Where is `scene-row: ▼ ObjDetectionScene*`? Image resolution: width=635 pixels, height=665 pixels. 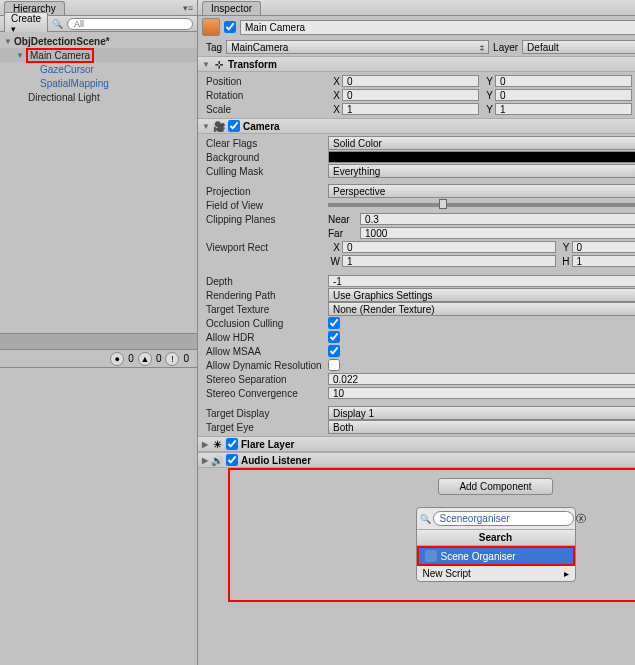
scene-row: ▼ ObjDetectionScene* is located at coordinates (98, 41).